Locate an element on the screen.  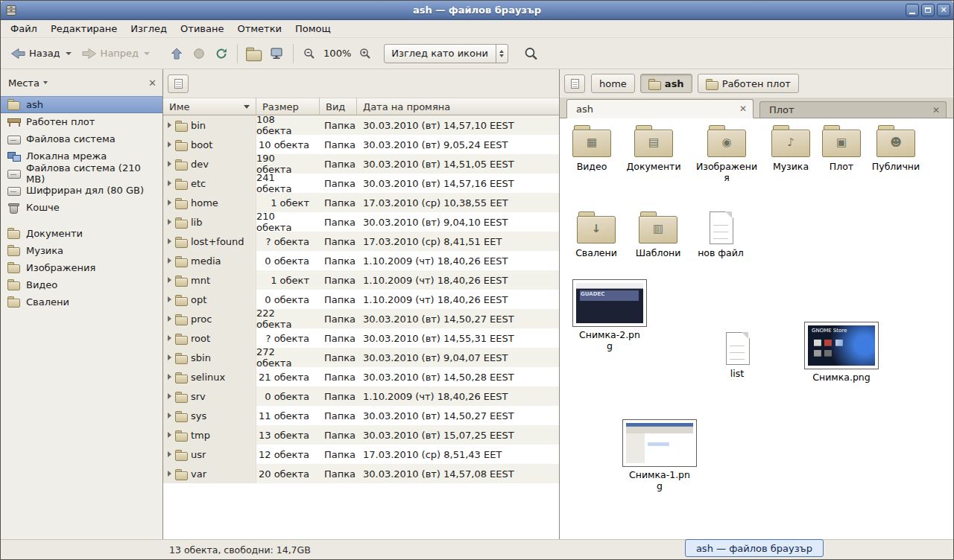
sidebar-place-item: ash is located at coordinates (82, 104).